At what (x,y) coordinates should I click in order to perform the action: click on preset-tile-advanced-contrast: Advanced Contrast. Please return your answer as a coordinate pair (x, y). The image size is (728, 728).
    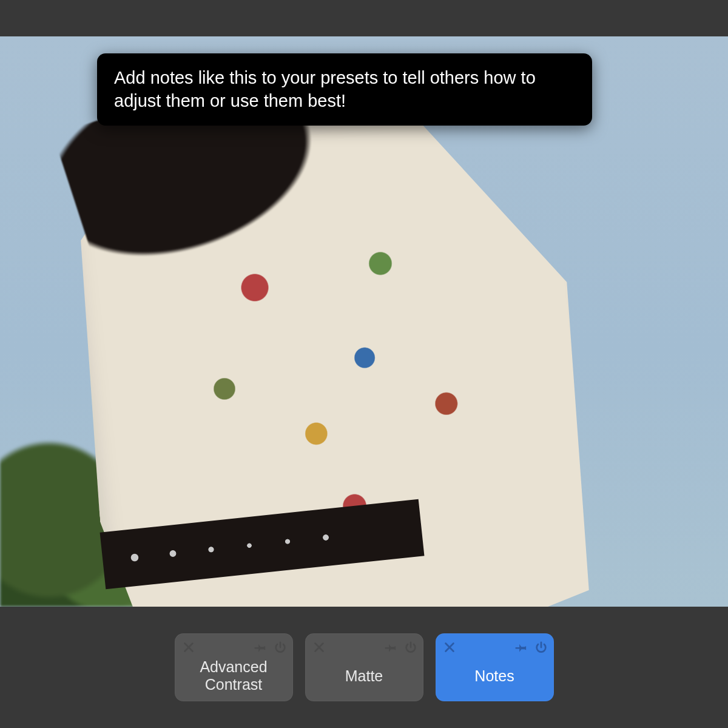
    Looking at the image, I should click on (234, 667).